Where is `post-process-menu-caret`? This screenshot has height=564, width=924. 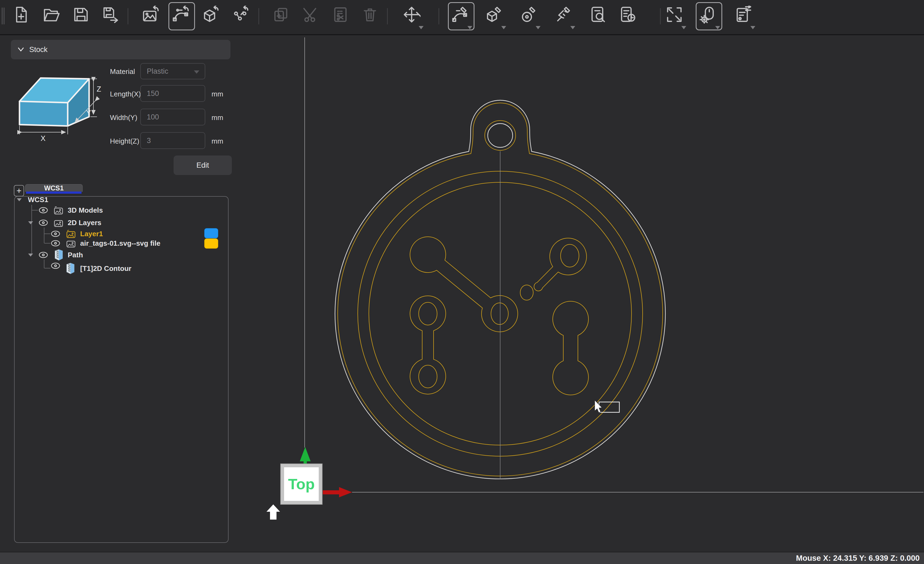 post-process-menu-caret is located at coordinates (753, 28).